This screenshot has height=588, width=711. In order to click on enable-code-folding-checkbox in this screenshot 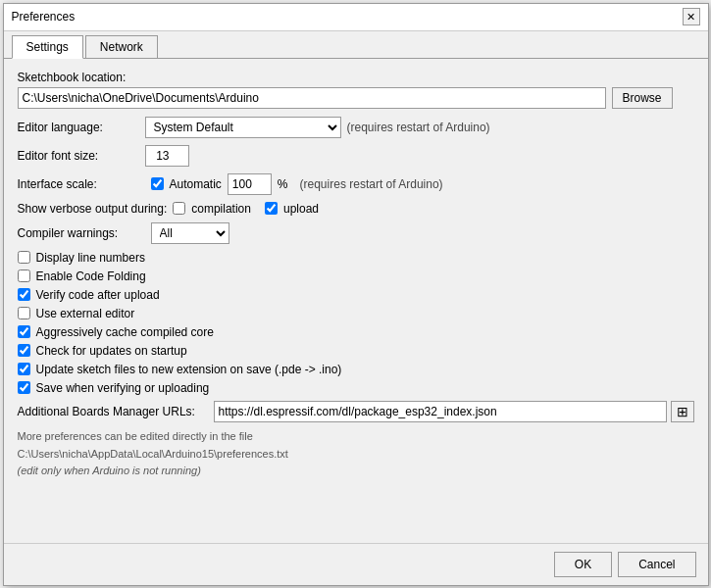, I will do `click(24, 276)`.